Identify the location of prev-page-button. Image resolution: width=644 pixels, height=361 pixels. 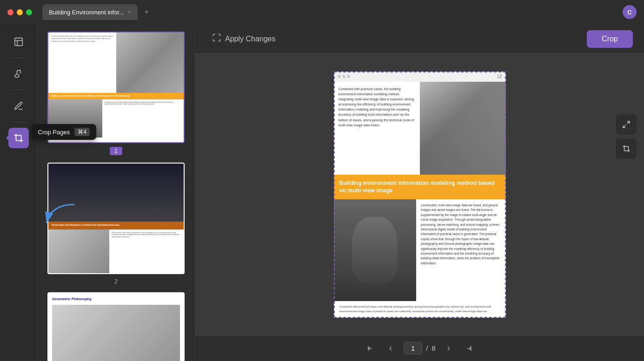
(391, 348).